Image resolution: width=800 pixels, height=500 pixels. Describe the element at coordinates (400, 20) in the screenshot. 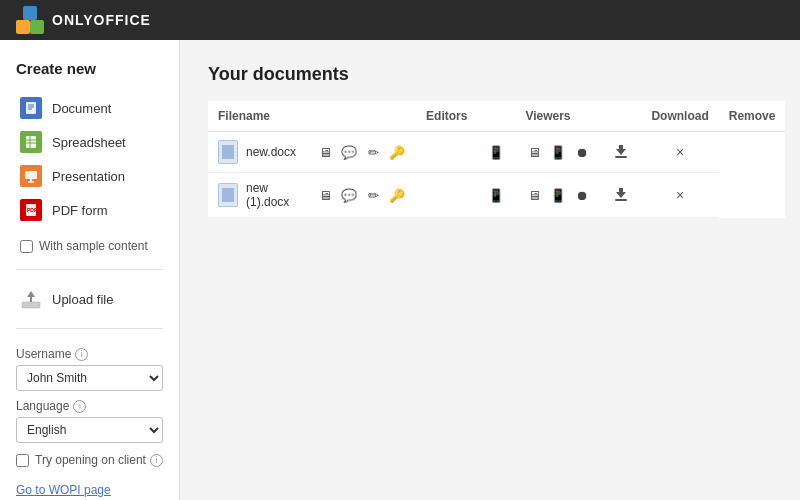

I see `app-header: ONLYOFFICE` at that location.